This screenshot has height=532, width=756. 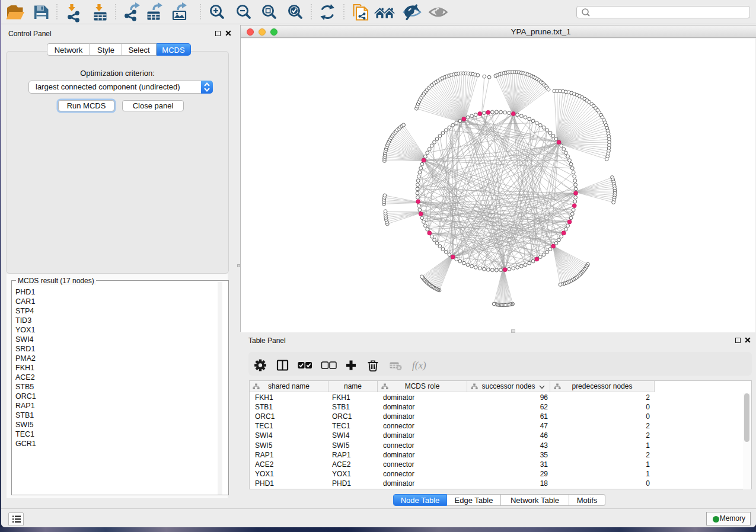 What do you see at coordinates (419, 365) in the screenshot?
I see `svg-text: f(x)` at bounding box center [419, 365].